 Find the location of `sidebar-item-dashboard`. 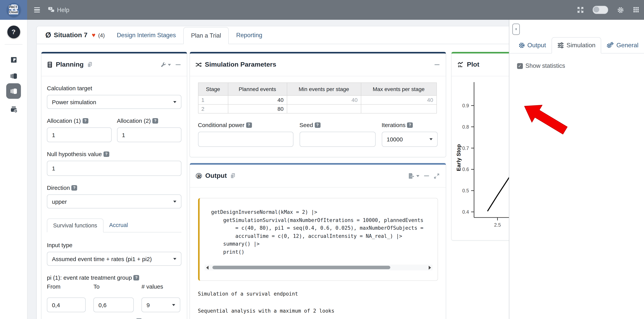

sidebar-item-dashboard is located at coordinates (14, 59).